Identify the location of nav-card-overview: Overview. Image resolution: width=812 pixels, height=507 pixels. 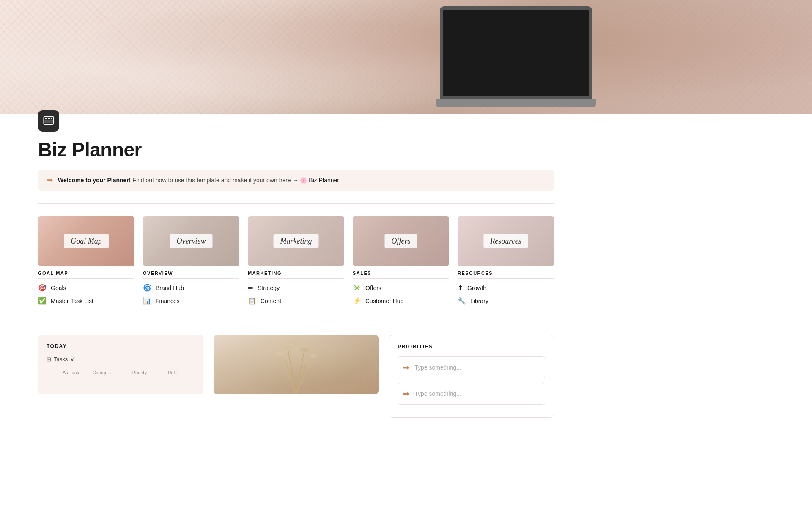
(191, 241).